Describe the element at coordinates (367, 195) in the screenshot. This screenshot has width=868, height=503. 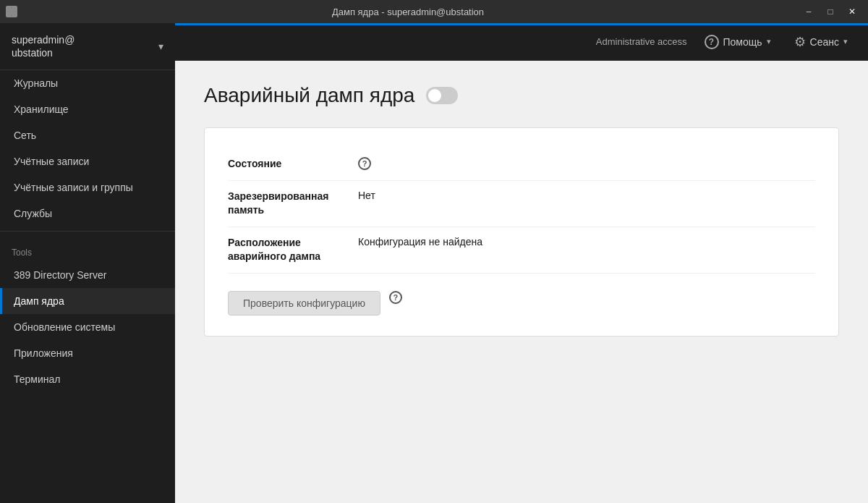
I see `memory-value: Нет` at that location.